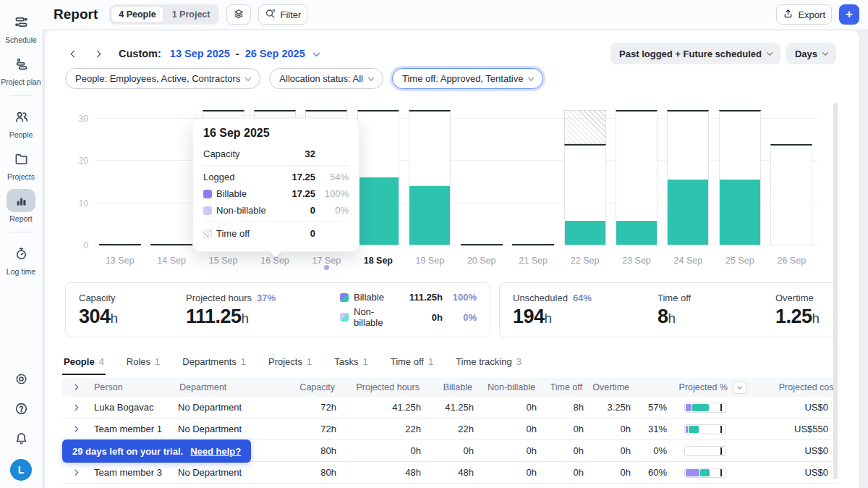 The height and width of the screenshot is (488, 868). I want to click on filter-pill-1: People: Employees, Active, Contractors, so click(163, 78).